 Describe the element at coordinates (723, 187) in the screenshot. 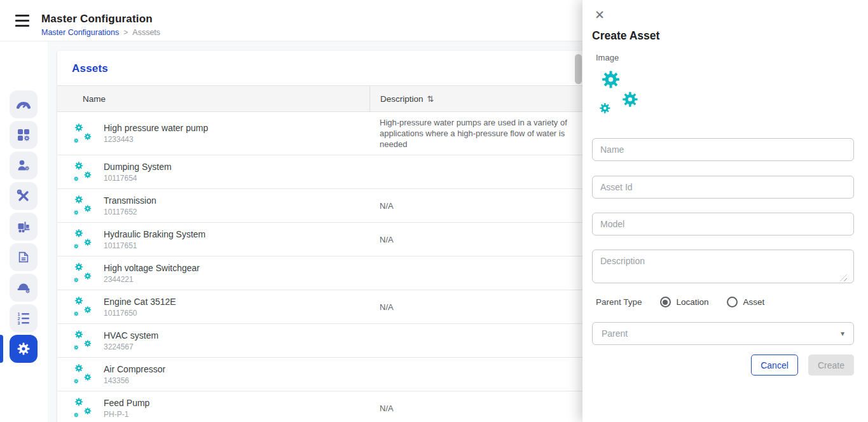

I see `asset-id-field` at that location.